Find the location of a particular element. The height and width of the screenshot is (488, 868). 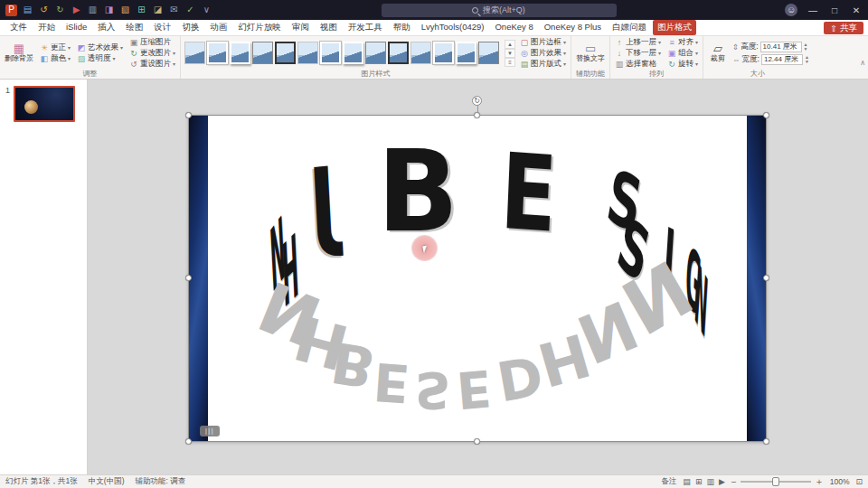

picture-layout-button: ▤ 图片版式▾ is located at coordinates (542, 63).